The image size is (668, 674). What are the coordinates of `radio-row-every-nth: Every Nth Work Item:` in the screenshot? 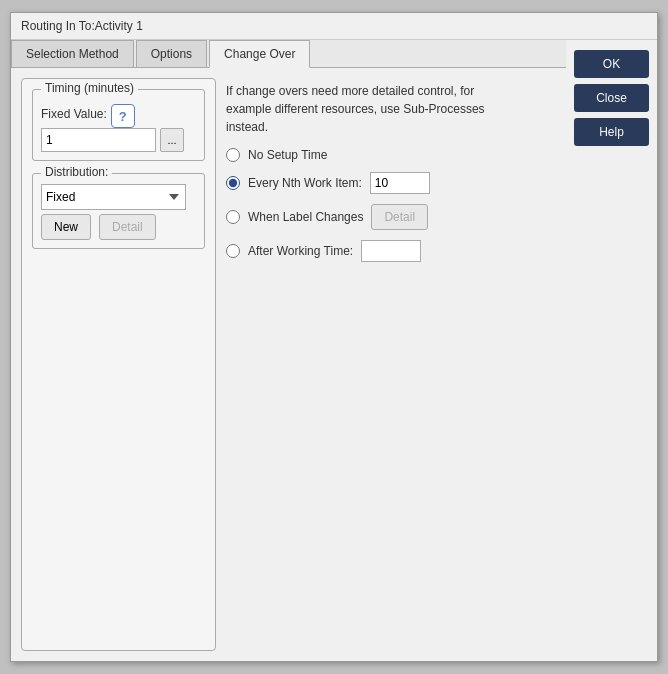 It's located at (391, 183).